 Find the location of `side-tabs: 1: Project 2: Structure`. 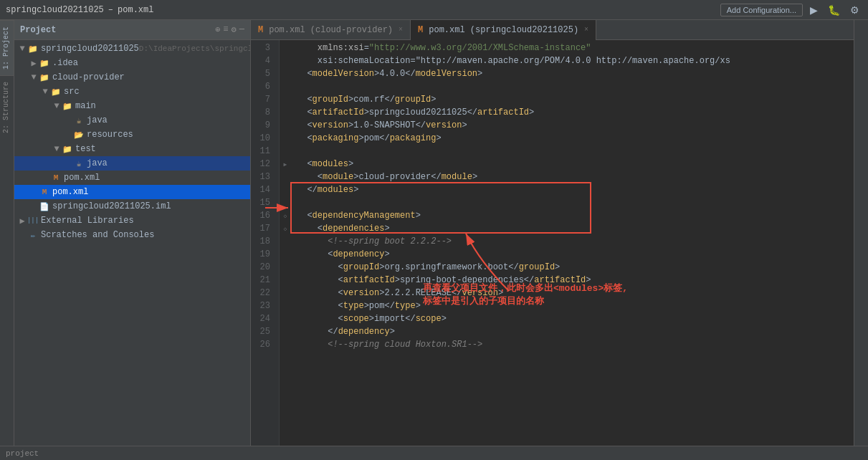

side-tabs: 1: Project 2: Structure is located at coordinates (7, 233).